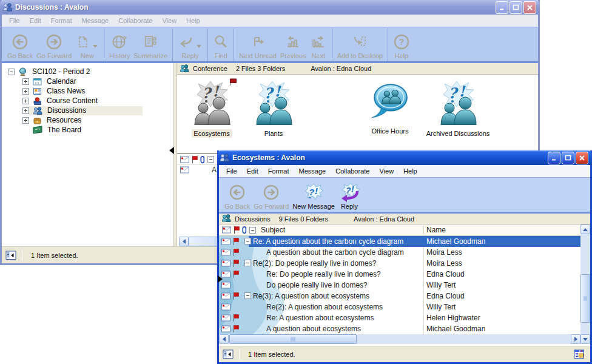  Describe the element at coordinates (151, 45) in the screenshot. I see `toolbar-summarize: Summarize` at that location.